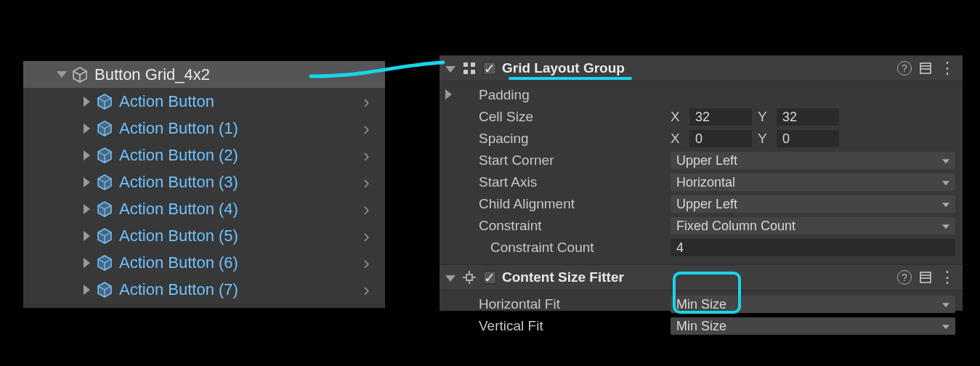 The width and height of the screenshot is (980, 366). What do you see at coordinates (570, 78) in the screenshot?
I see `annotation-underline` at bounding box center [570, 78].